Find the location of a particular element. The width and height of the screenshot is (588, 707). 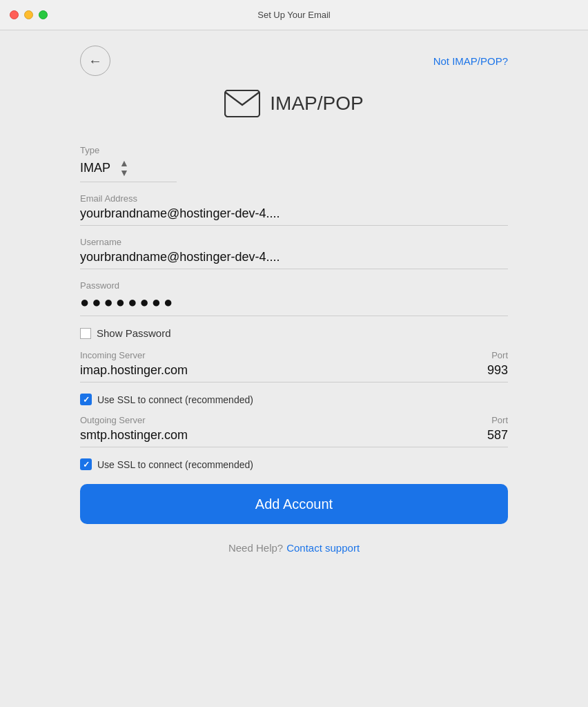

password-field-group: Password ●●●●●●●● is located at coordinates (294, 294).